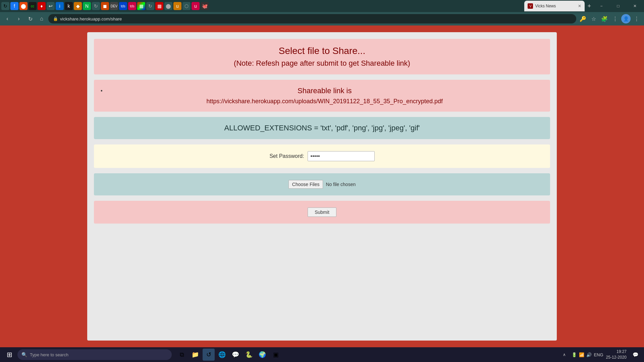 This screenshot has width=644, height=362. Describe the element at coordinates (56, 19) in the screenshot. I see `lock-icon: 🔒` at that location.